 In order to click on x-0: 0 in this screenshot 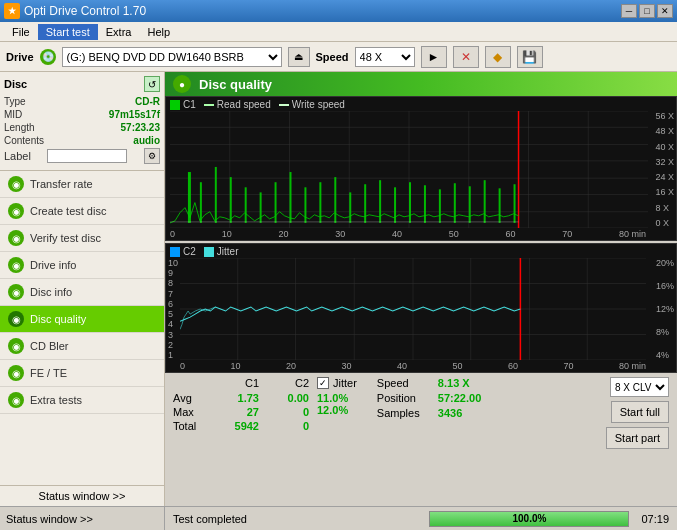, I will do `click(172, 234)`.